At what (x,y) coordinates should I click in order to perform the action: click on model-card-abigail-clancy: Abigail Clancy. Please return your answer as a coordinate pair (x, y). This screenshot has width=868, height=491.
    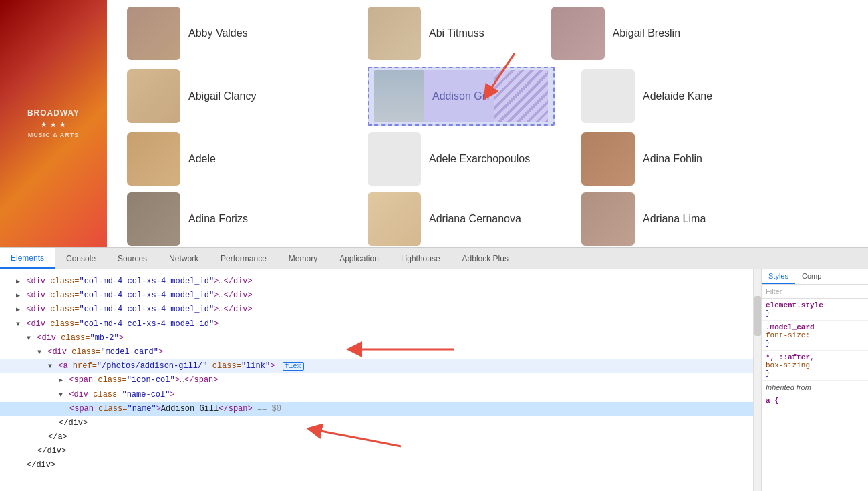
    Looking at the image, I should click on (221, 96).